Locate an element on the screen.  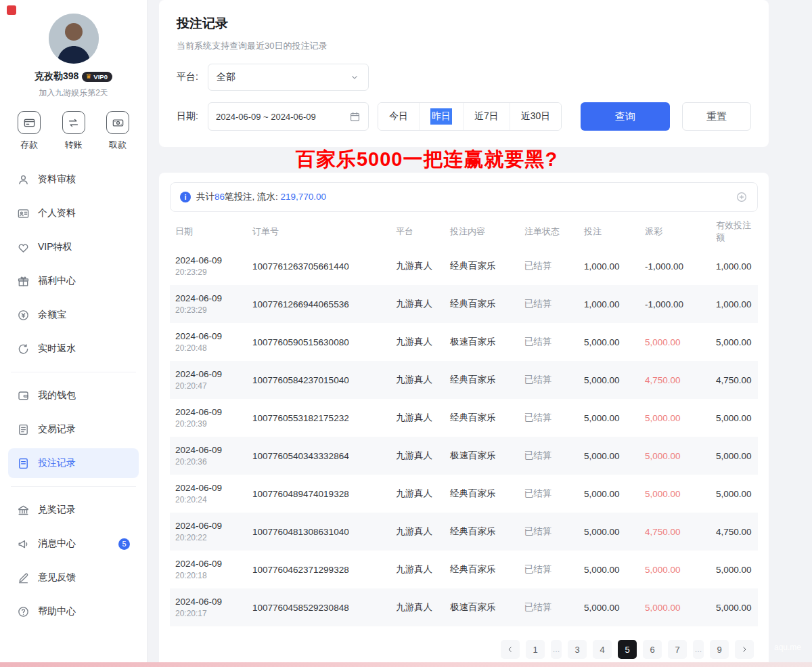
page-title: 投注记录 is located at coordinates (464, 24).